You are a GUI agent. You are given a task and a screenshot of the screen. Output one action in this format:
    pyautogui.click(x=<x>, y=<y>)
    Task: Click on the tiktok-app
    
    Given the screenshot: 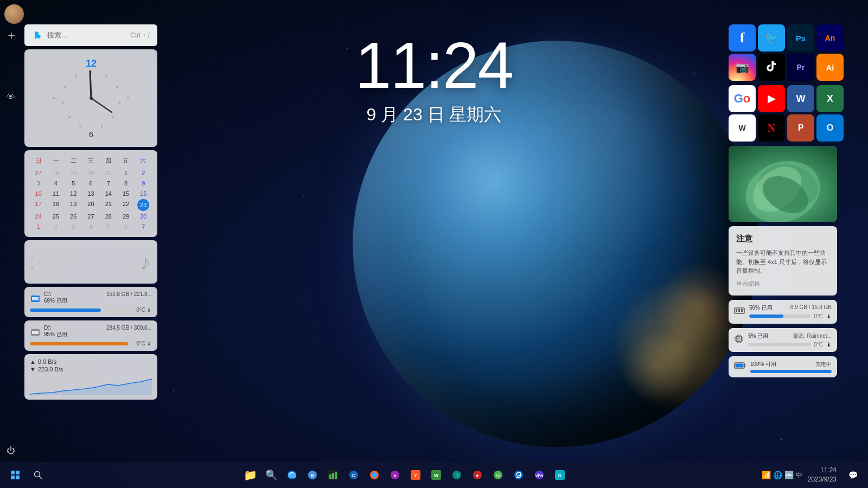 What is the action you would take?
    pyautogui.click(x=771, y=67)
    